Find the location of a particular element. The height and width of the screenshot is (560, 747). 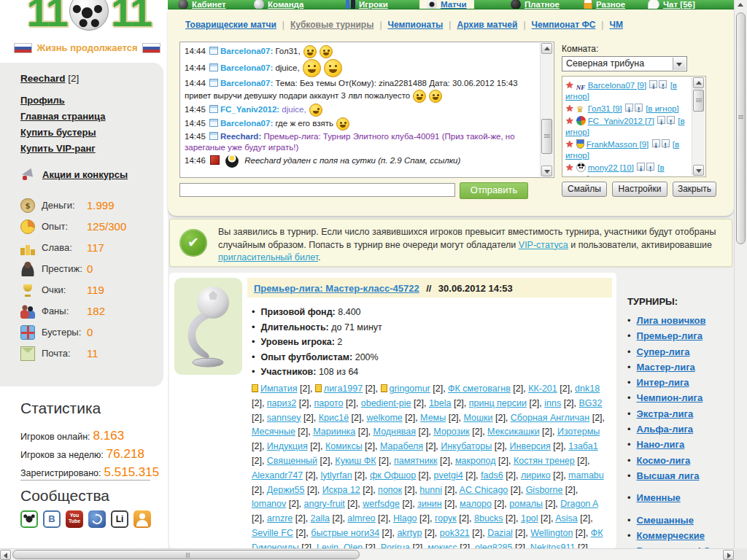

scroll-right-arrow is located at coordinates (728, 555).